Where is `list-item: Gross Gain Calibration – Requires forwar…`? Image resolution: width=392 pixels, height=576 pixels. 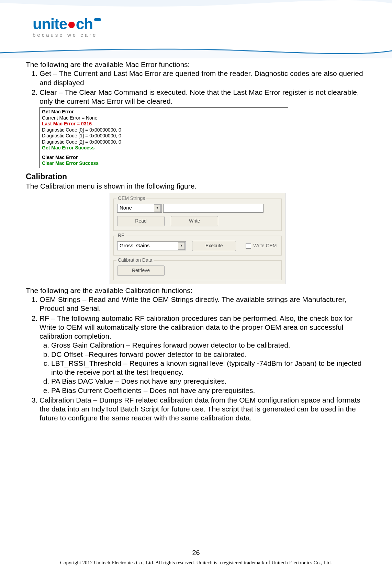 list-item: Gross Gain Calibration – Requires forwar… is located at coordinates (210, 345).